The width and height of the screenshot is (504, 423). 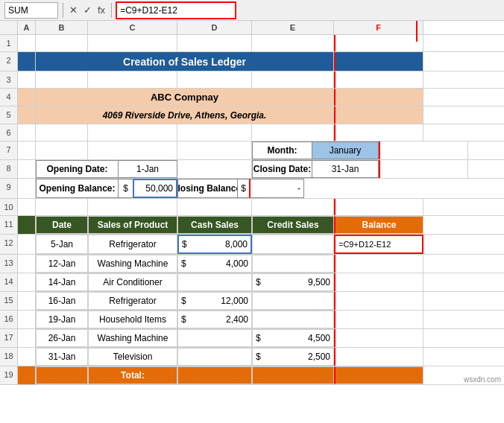 What do you see at coordinates (73, 10) in the screenshot?
I see `cancel-icon: ✕` at bounding box center [73, 10].